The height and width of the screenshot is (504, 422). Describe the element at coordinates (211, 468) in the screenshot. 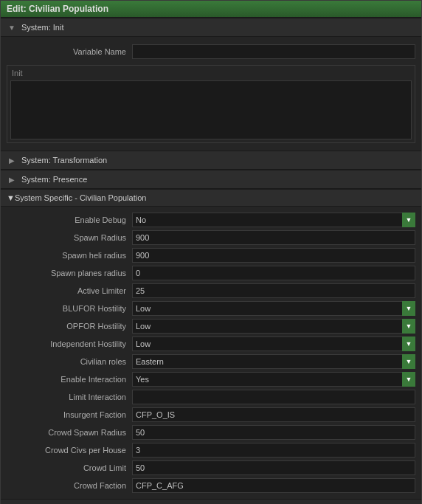

I see `field-row-14: Crowd Limit` at that location.